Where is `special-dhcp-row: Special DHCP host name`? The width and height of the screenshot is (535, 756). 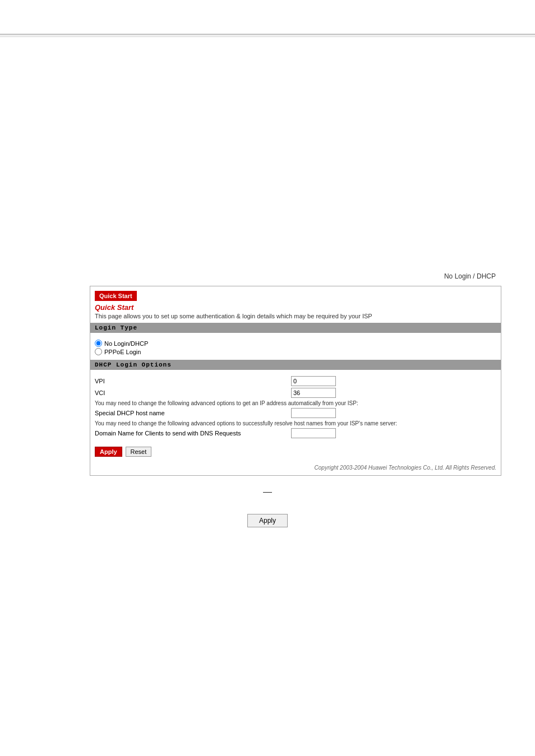
special-dhcp-row: Special DHCP host name is located at coordinates (296, 413).